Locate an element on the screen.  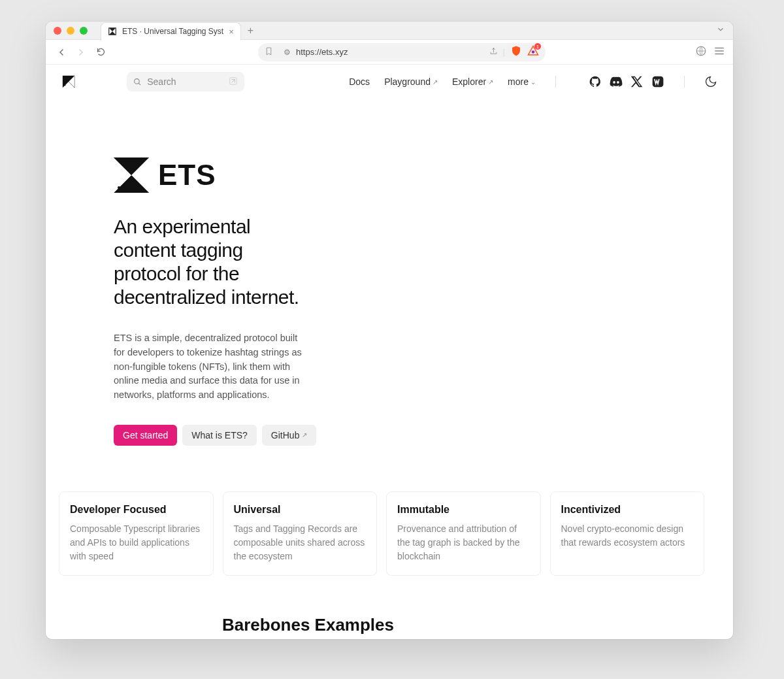
reload-button is located at coordinates (101, 52).